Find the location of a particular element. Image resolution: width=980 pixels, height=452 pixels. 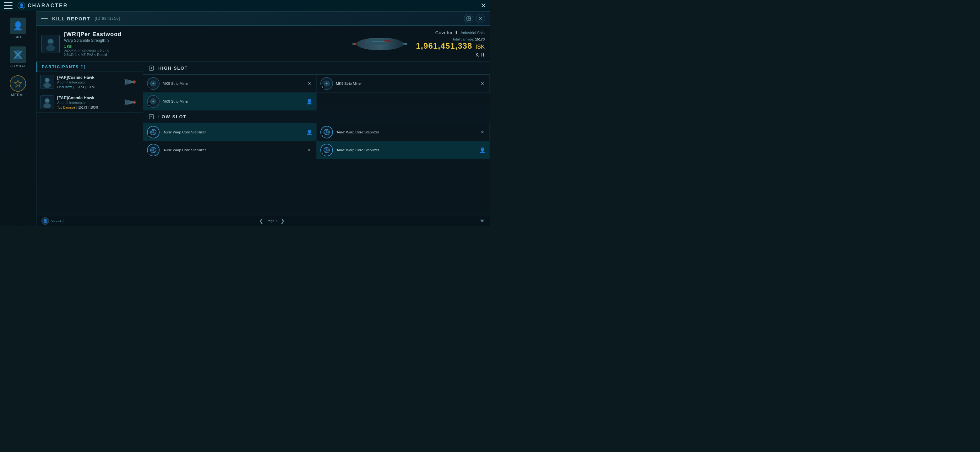

module-high-2-name: MK9 Strip Miner is located at coordinates (406, 84).